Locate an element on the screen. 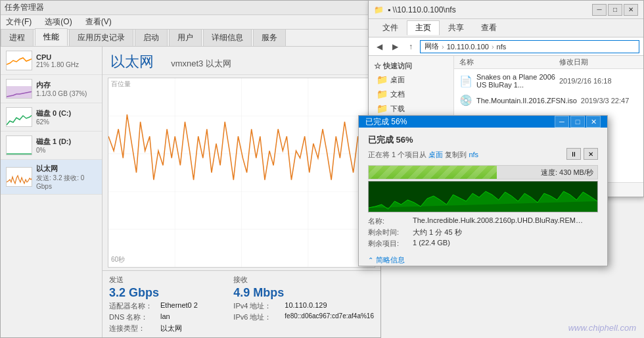 This screenshot has width=644, height=338. meta-key-1: 剩余时间: is located at coordinates (388, 233).